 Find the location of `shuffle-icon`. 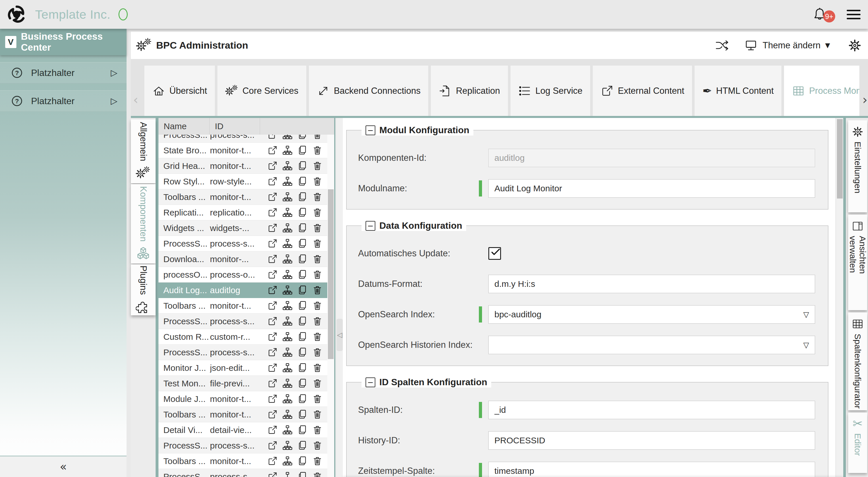

shuffle-icon is located at coordinates (722, 46).